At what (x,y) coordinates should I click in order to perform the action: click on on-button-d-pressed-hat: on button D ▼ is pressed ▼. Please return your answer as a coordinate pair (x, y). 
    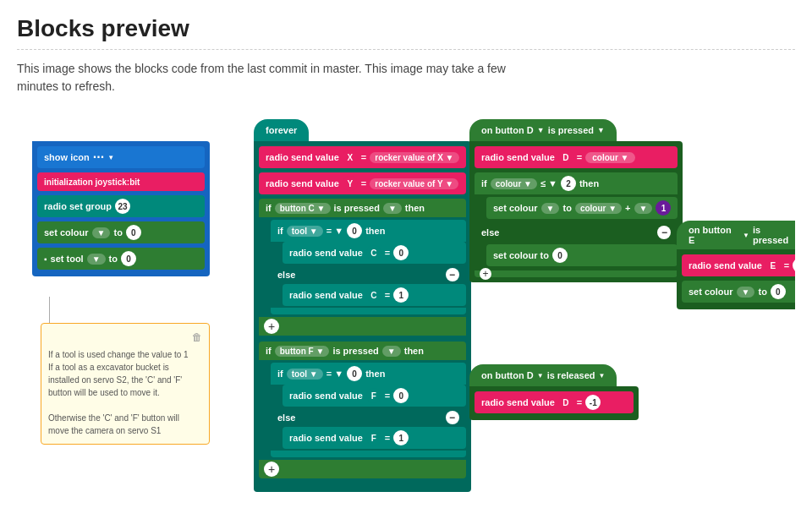
    Looking at the image, I should click on (543, 130).